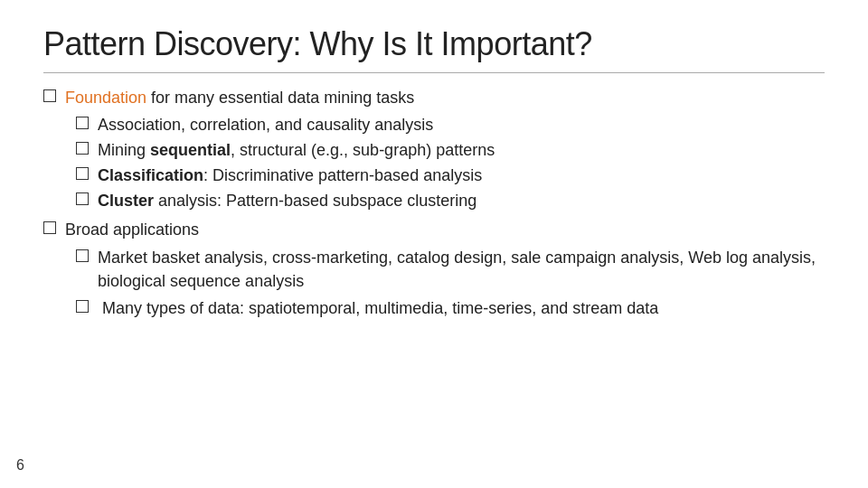 This screenshot has width=868, height=488. I want to click on market-text: Market basket analysis, cross-marketing,…, so click(461, 269).